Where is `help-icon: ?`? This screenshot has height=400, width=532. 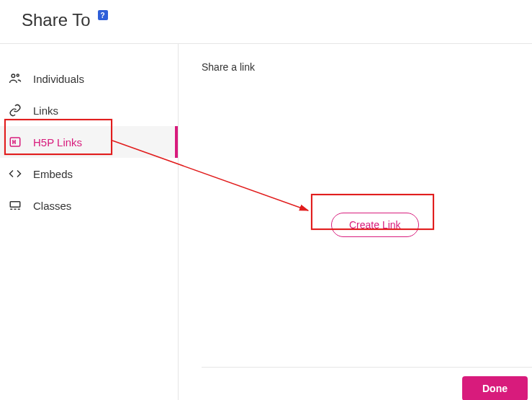
help-icon: ? is located at coordinates (103, 15).